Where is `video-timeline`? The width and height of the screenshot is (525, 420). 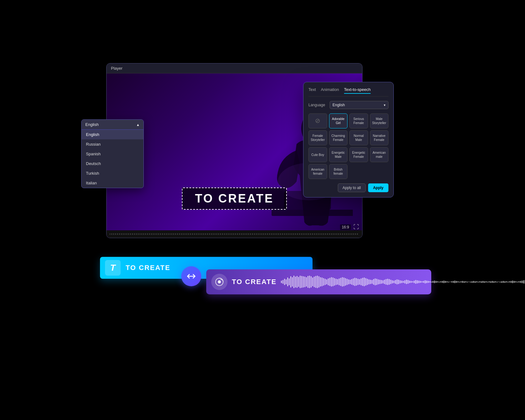
video-timeline is located at coordinates (234, 234).